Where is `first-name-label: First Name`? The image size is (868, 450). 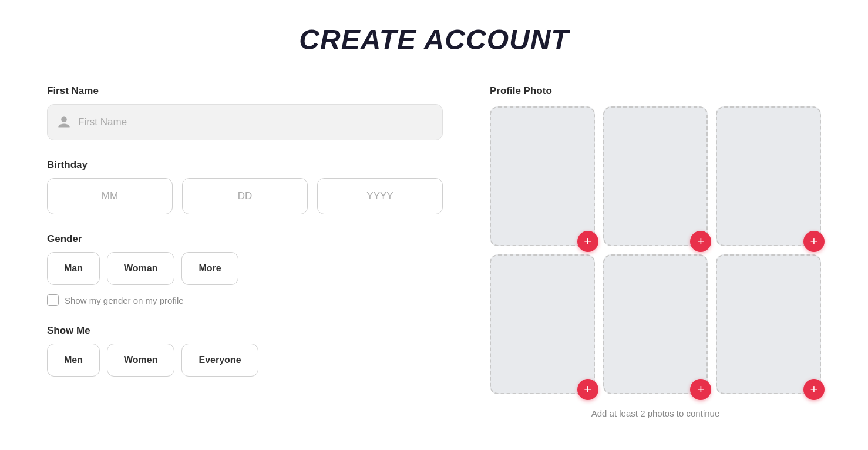 first-name-label: First Name is located at coordinates (245, 91).